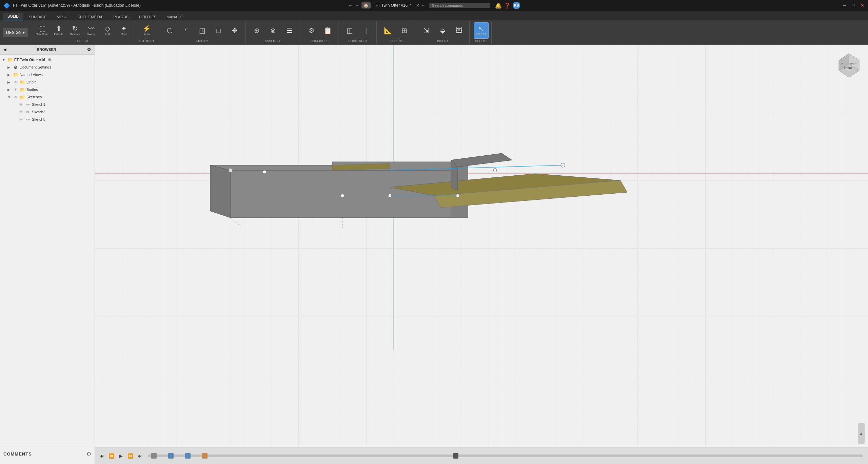  What do you see at coordinates (434, 5) in the screenshot?
I see `title-center: ← → 🏠 FT Twin Otter v16 * ✕ + Search com…` at bounding box center [434, 5].